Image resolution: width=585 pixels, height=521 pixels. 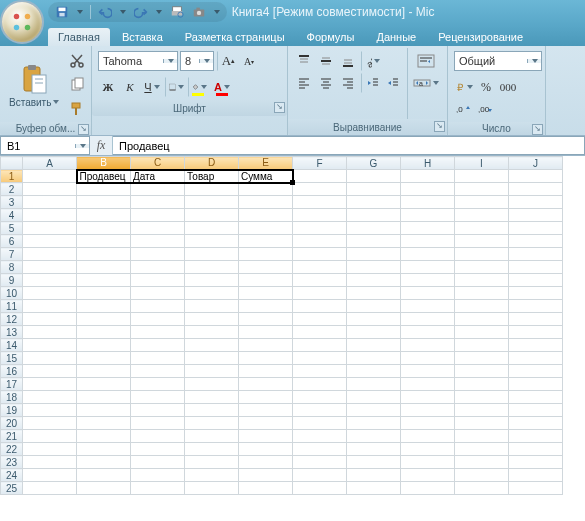 I want to click on row-header: 23, so click(x=12, y=462).